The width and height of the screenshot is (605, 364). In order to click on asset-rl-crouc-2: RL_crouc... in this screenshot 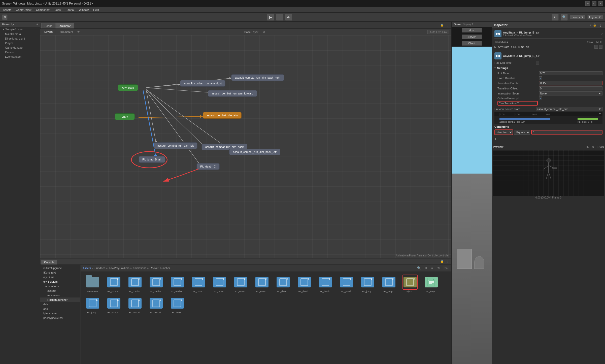, I will do `click(220, 284)`.